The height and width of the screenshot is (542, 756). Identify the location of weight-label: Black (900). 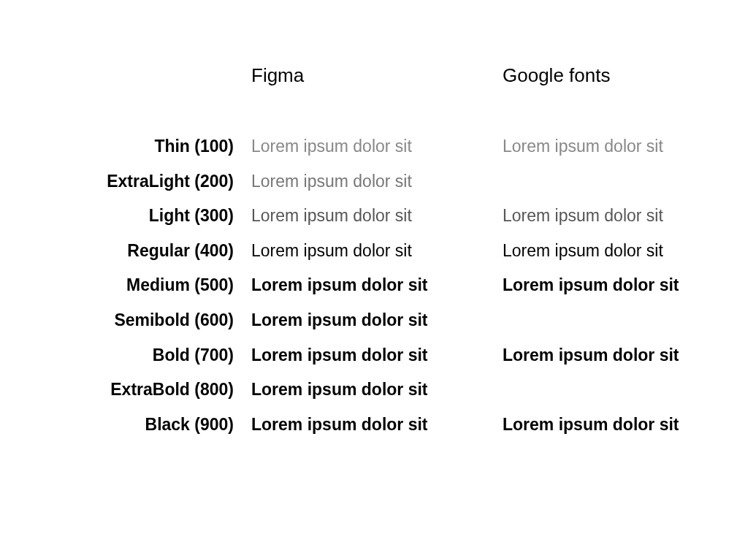
(131, 425).